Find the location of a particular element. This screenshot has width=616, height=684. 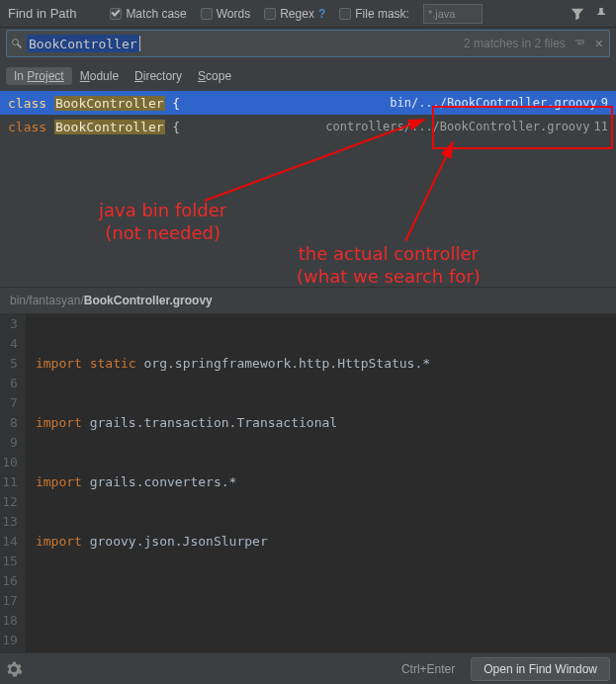

shortcut-hint: Ctrl+Enter is located at coordinates (428, 669).